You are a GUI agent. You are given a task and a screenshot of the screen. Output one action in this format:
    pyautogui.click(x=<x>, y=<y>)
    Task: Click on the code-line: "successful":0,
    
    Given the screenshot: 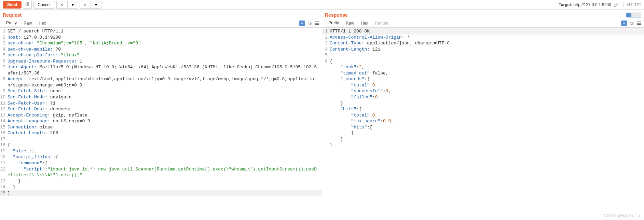 What is the action you would take?
    pyautogui.click(x=483, y=91)
    